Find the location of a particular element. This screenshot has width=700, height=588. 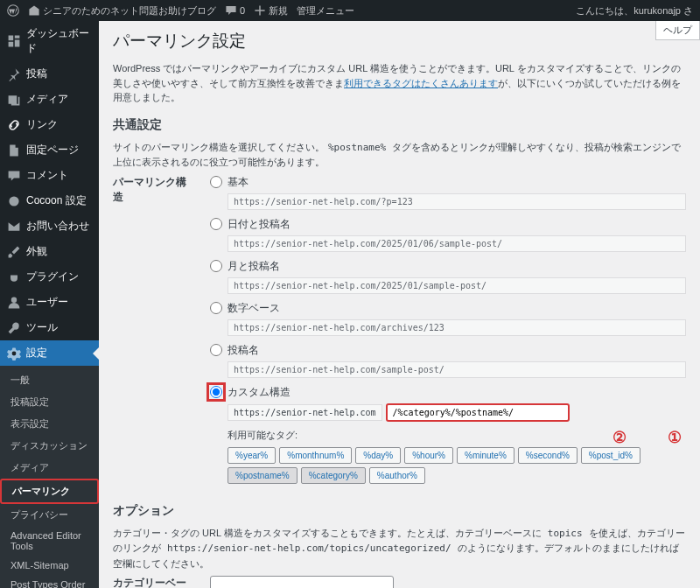

settings-icon is located at coordinates (14, 354).